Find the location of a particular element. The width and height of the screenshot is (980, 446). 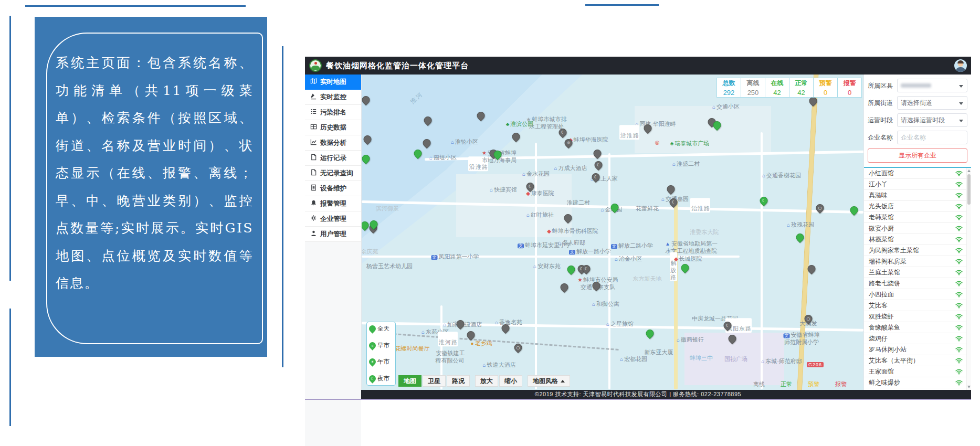

map-pin: ☼ is located at coordinates (568, 143).